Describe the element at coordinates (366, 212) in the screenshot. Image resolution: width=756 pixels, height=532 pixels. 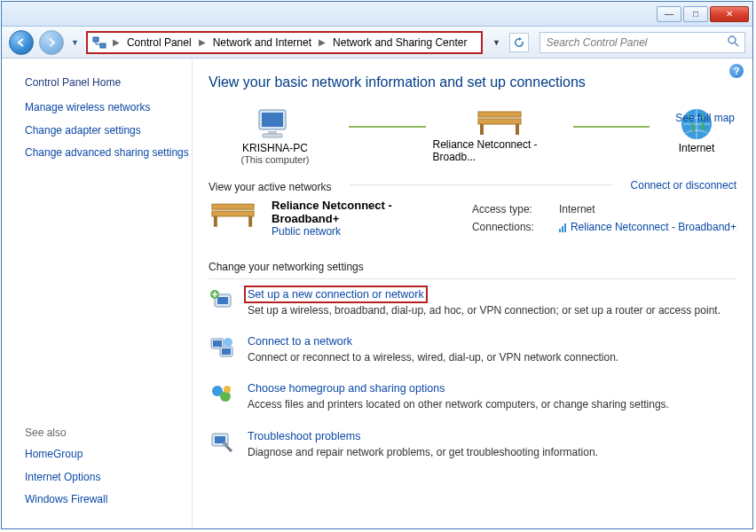
I see `active-network-name: Reliance Netconnect - Broadband+` at that location.